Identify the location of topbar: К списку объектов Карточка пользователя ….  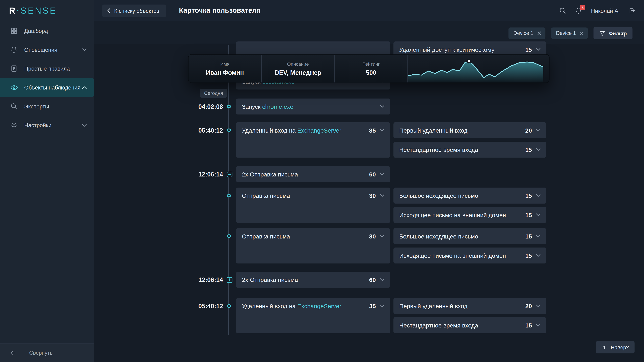
(369, 10).